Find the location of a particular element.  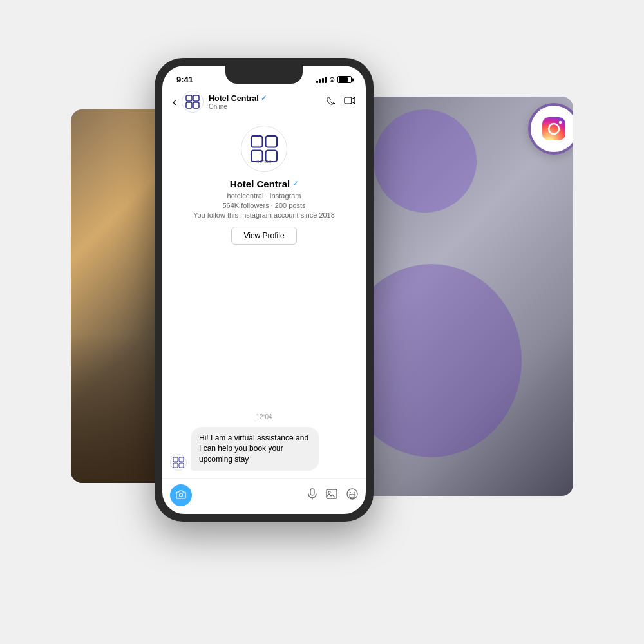

profile-follow-info: You follow this Instagram account since … is located at coordinates (264, 215).